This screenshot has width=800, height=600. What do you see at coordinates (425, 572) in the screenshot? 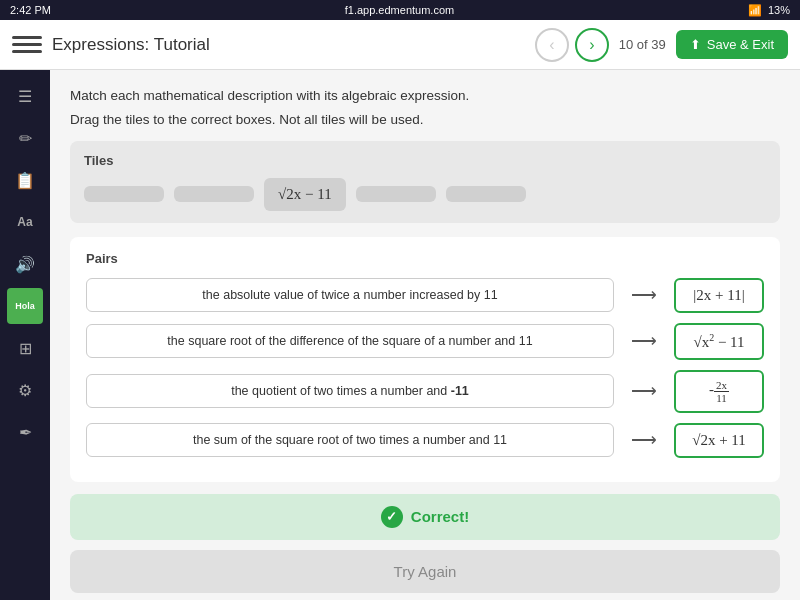
I see `try-again-button: Try Again` at bounding box center [425, 572].